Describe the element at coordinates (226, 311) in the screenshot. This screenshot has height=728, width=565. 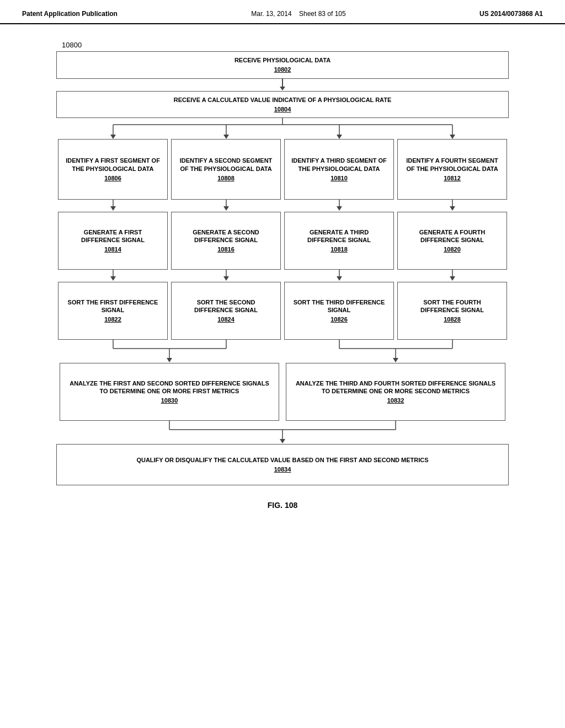
I see `col-sort2: SORT THE SECOND DIFFERENCE SIGNAL 10824` at that location.